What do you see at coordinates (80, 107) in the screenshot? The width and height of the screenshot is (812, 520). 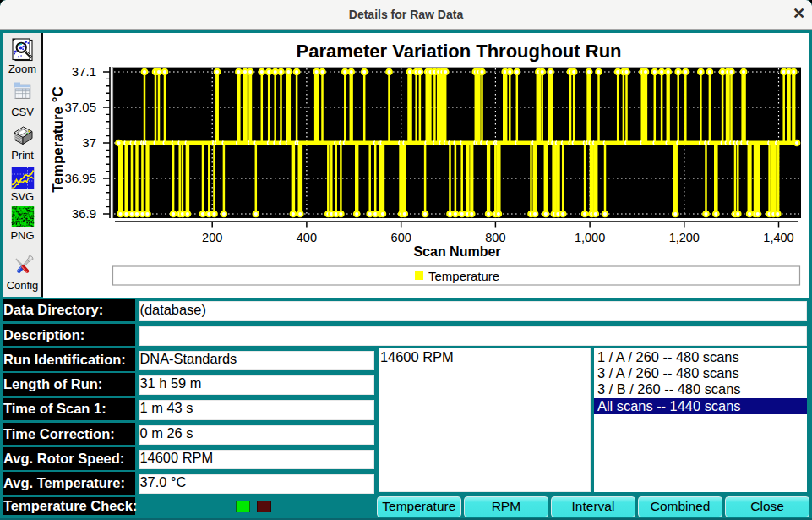 I see `svg-text: 37.05` at bounding box center [80, 107].